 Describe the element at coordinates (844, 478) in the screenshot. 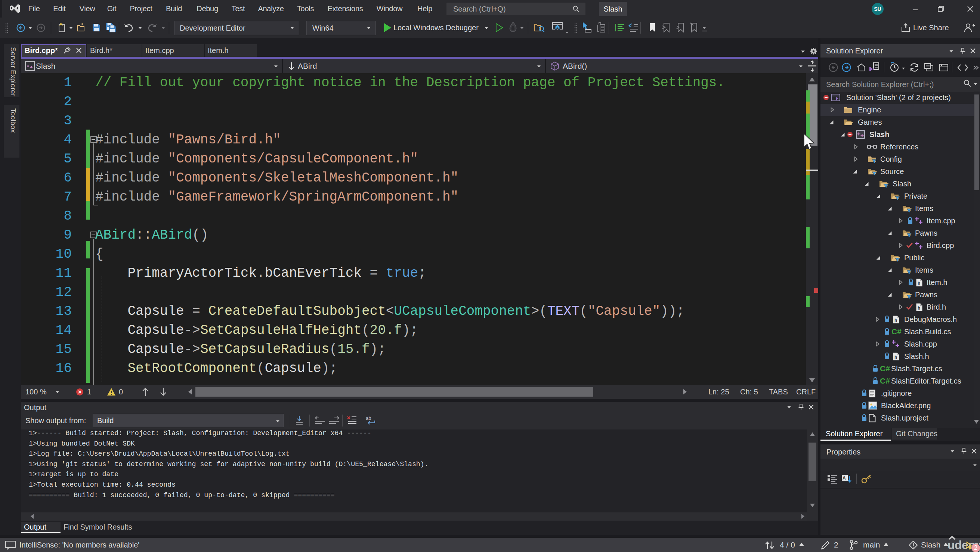

I see `svg-text: A` at that location.